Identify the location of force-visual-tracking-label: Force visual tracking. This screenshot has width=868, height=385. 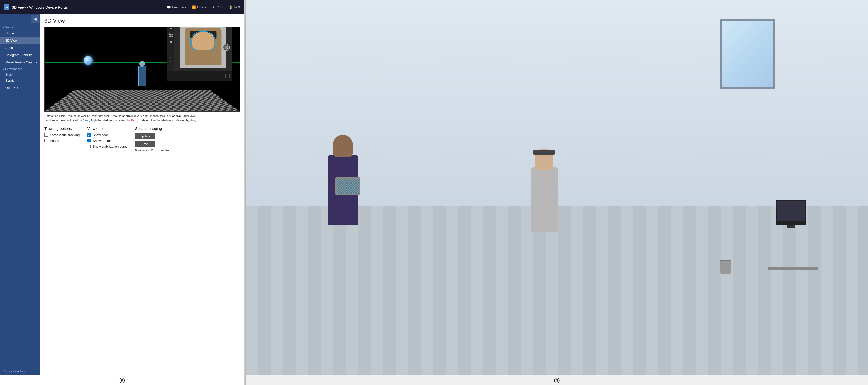
(65, 135).